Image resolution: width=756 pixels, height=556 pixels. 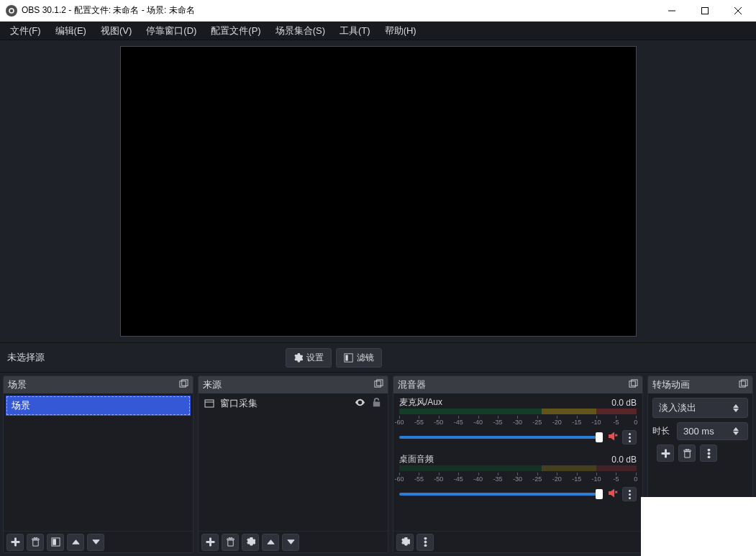 I want to click on mixer-channel: 桌面音频 0.0 dB -60-55-50-45-40-35-30-25-20-…, so click(x=518, y=479).